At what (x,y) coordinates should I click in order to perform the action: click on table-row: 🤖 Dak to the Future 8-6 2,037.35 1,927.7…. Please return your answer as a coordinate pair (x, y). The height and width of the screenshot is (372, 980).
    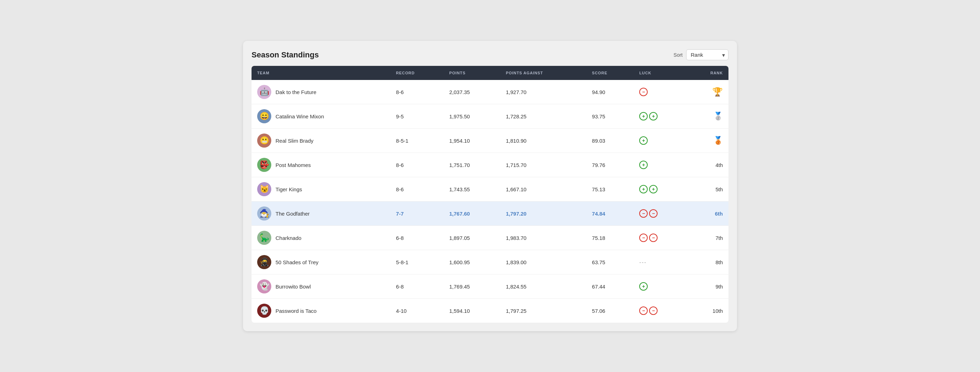
    Looking at the image, I should click on (490, 92).